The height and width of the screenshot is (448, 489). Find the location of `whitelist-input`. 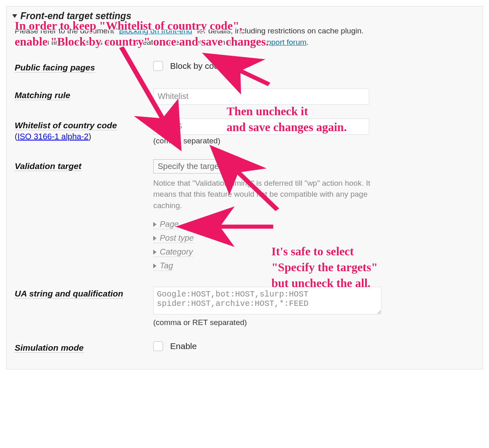

whitelist-input is located at coordinates (261, 127).